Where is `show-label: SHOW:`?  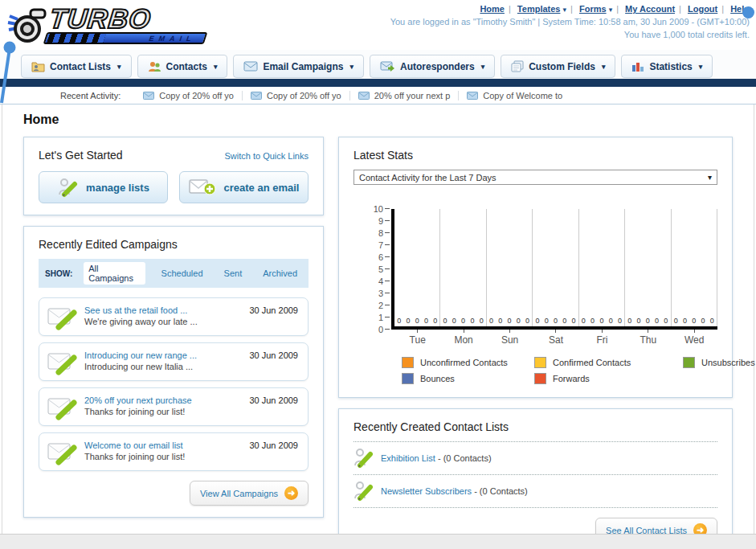 show-label: SHOW: is located at coordinates (59, 273).